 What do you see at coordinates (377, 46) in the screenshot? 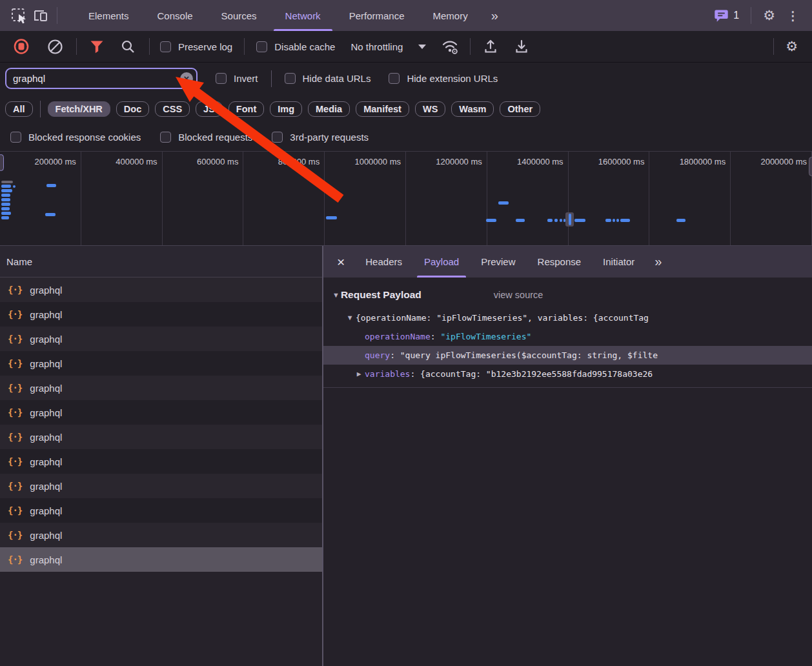
I see `throttling-select: No throttling` at bounding box center [377, 46].